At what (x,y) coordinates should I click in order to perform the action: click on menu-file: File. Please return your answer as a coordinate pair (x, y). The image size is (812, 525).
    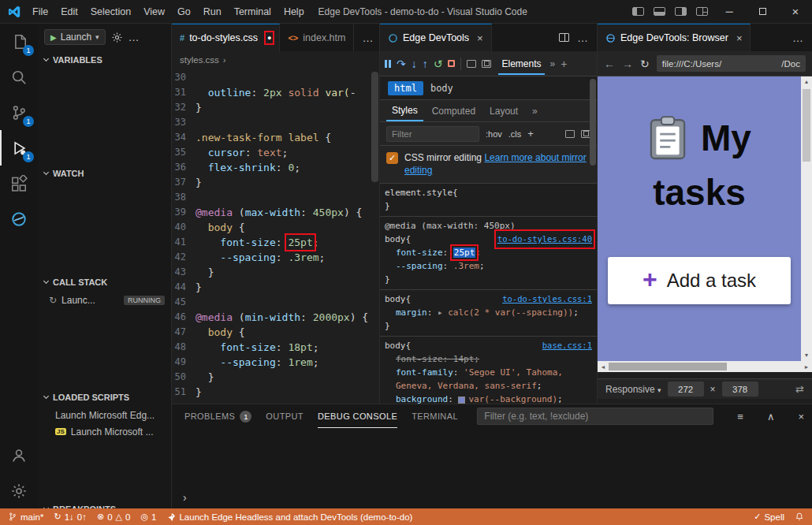
    Looking at the image, I should click on (40, 12).